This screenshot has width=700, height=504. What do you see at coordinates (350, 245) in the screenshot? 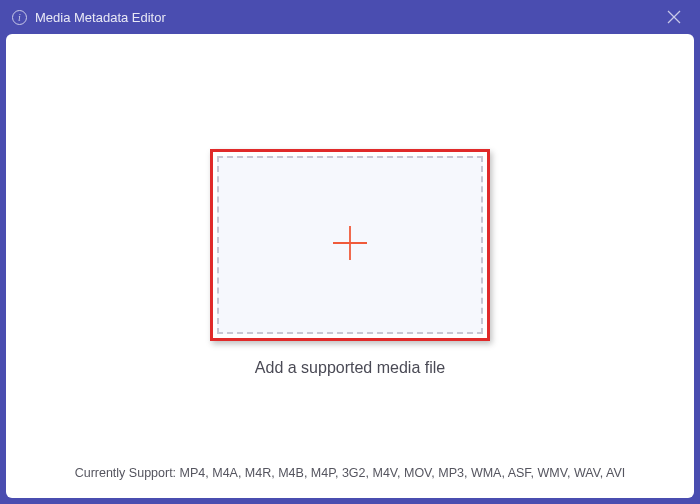
I see `add-file-dropzone` at bounding box center [350, 245].